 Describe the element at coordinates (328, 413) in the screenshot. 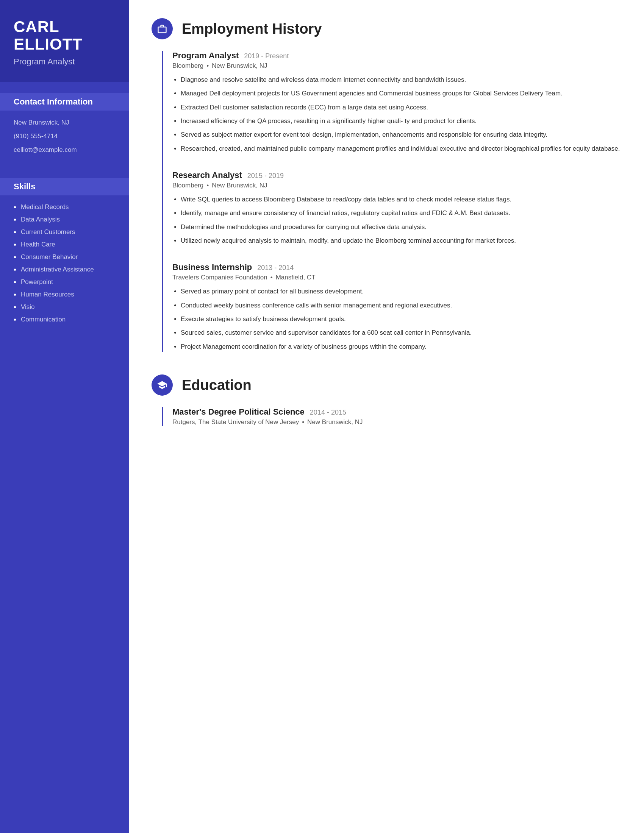

I see `edu-dates: 2014 - 2015` at that location.